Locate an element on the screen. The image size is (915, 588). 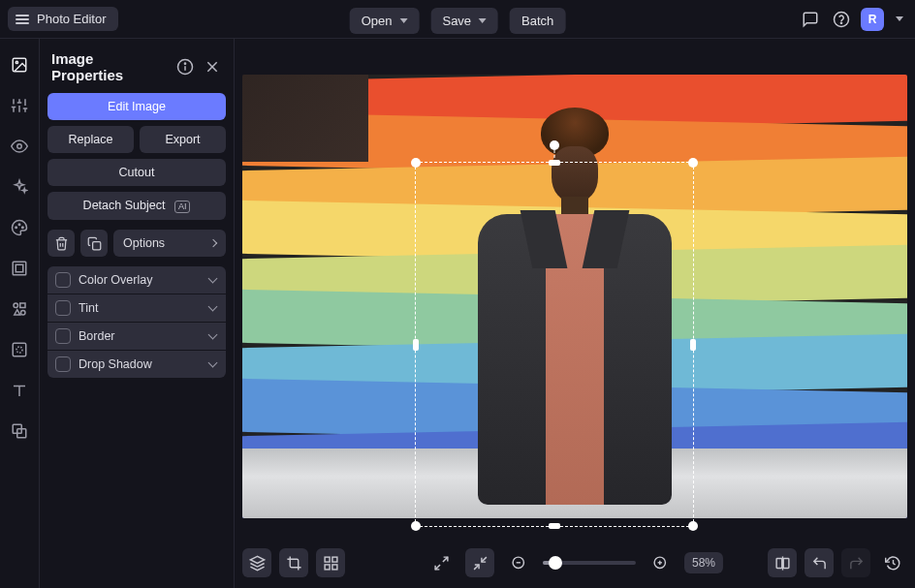
selection-handle-tr is located at coordinates (693, 163).